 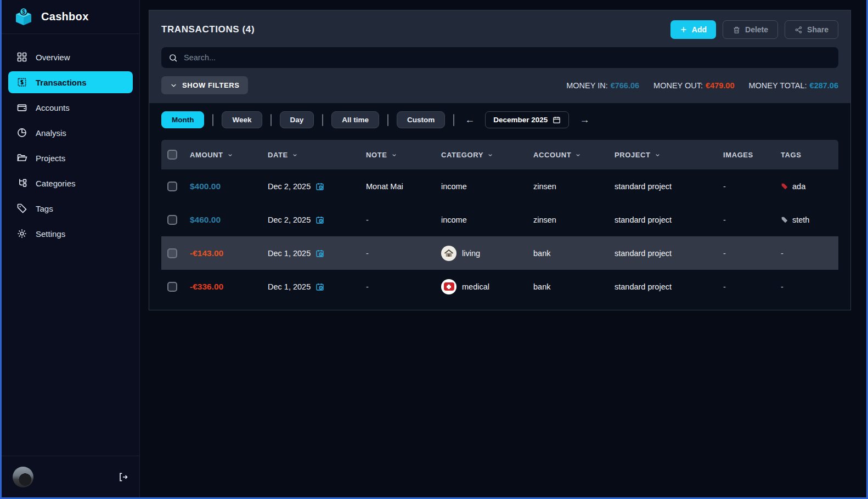 I want to click on column-project: PROJECT, so click(x=669, y=155).